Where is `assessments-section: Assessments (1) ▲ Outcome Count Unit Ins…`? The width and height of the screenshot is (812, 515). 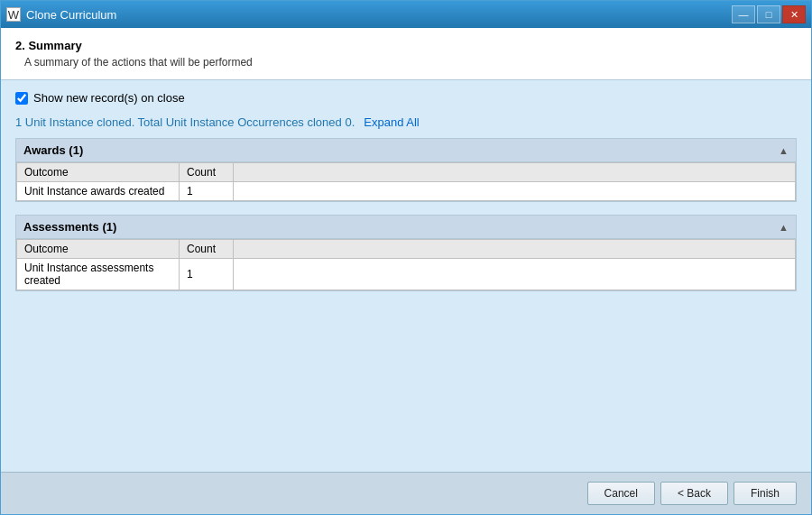
assessments-section: Assessments (1) ▲ Outcome Count Unit Ins… is located at coordinates (406, 253).